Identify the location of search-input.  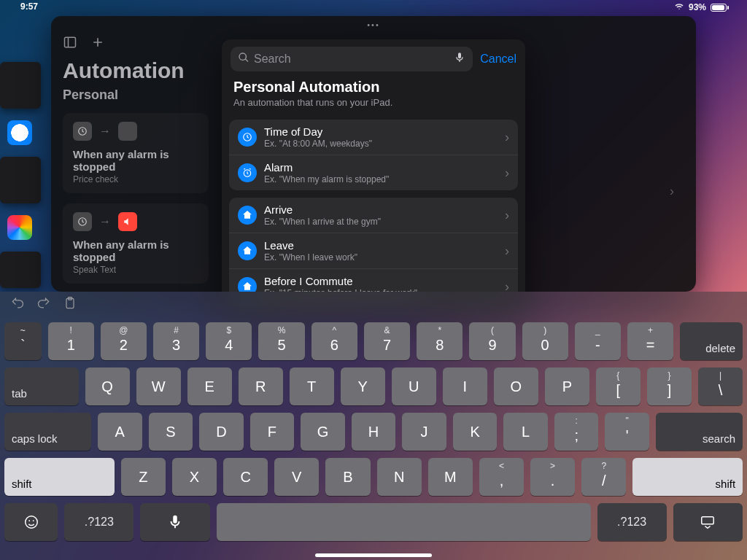
(352, 59).